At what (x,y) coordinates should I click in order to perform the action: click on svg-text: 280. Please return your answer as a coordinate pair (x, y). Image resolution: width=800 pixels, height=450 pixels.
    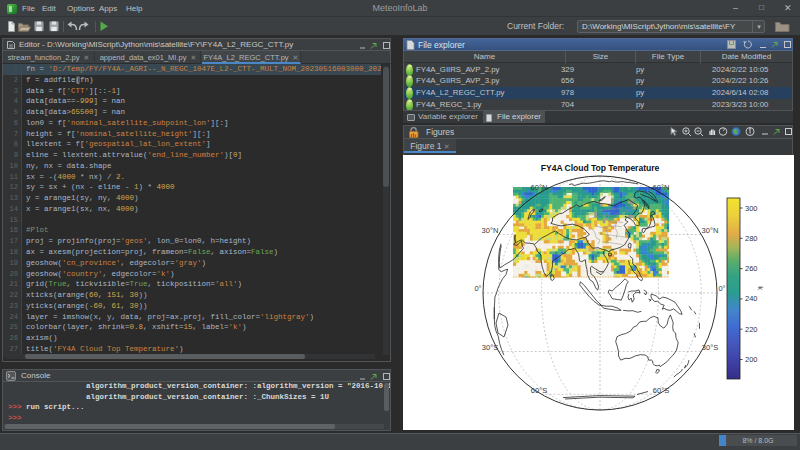
    Looking at the image, I should click on (752, 238).